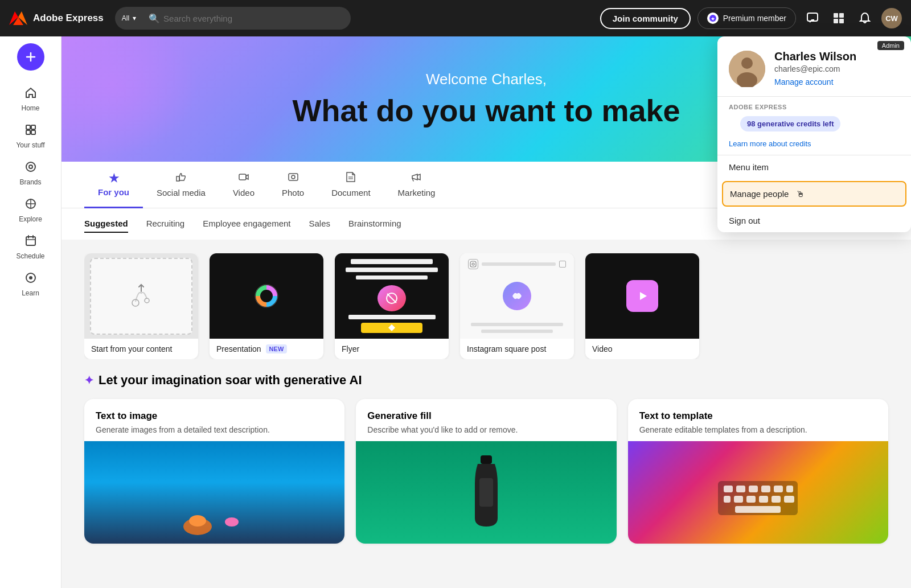  Describe the element at coordinates (814, 221) in the screenshot. I see `sign-out-item: Sign out` at that location.